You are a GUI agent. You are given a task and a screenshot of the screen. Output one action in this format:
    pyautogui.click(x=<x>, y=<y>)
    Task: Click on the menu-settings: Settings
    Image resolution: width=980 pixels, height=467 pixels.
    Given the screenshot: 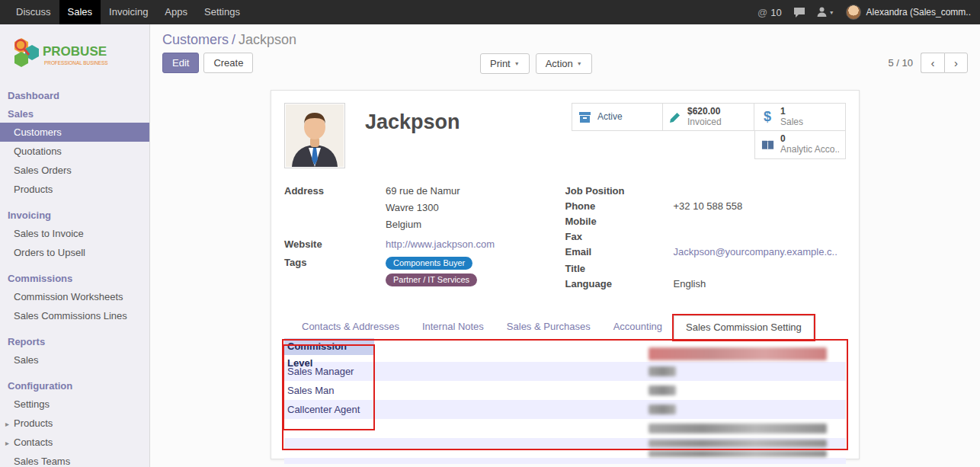 What is the action you would take?
    pyautogui.click(x=223, y=12)
    